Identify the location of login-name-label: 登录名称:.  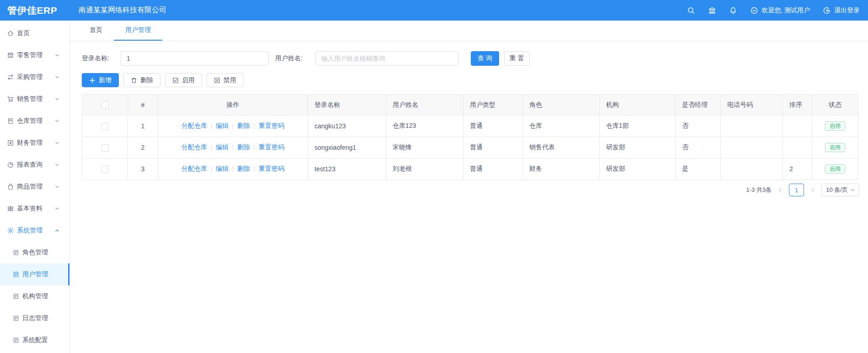
(96, 58).